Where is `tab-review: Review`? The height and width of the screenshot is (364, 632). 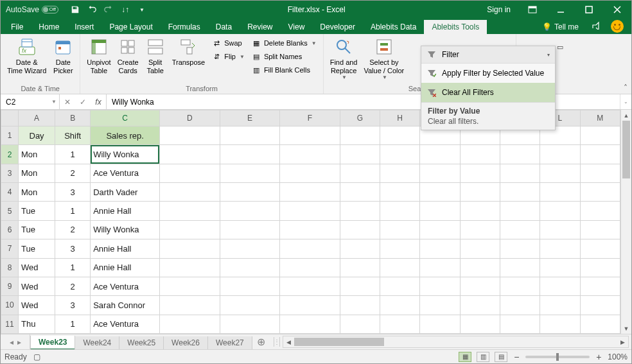 tab-review: Review is located at coordinates (259, 27).